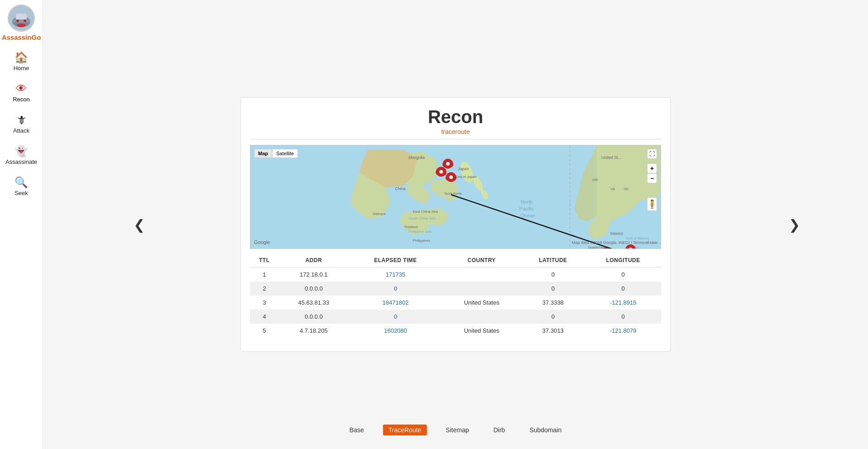 Image resolution: width=868 pixels, height=449 pixels. Describe the element at coordinates (264, 289) in the screenshot. I see `cell-ttl: 2` at that location.